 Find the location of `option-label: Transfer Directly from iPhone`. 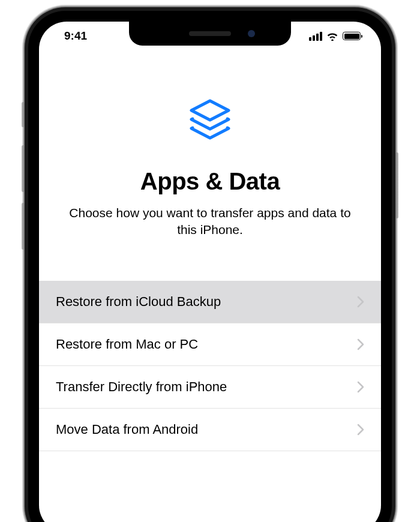

option-label: Transfer Directly from iPhone is located at coordinates (142, 387).